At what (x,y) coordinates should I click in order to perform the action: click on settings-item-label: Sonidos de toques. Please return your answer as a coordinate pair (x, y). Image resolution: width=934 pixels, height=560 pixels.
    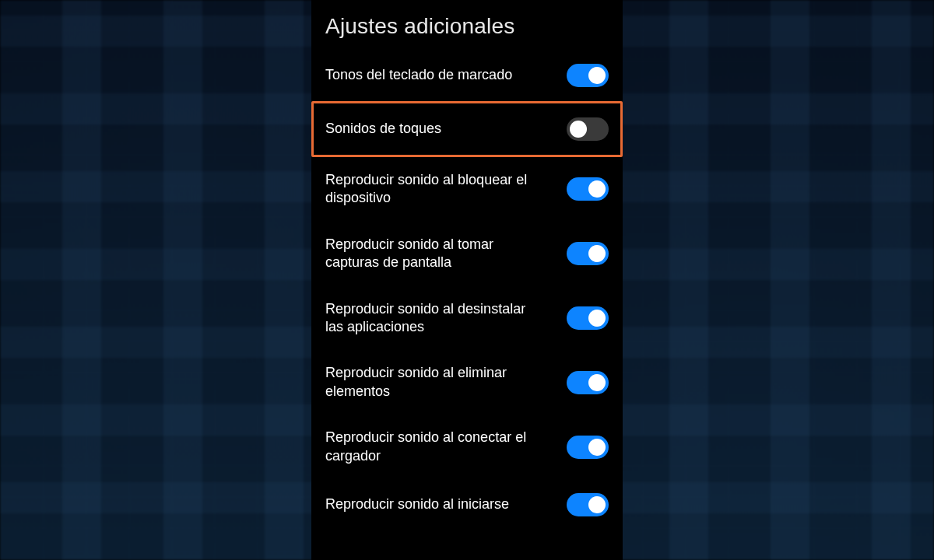
    Looking at the image, I should click on (430, 129).